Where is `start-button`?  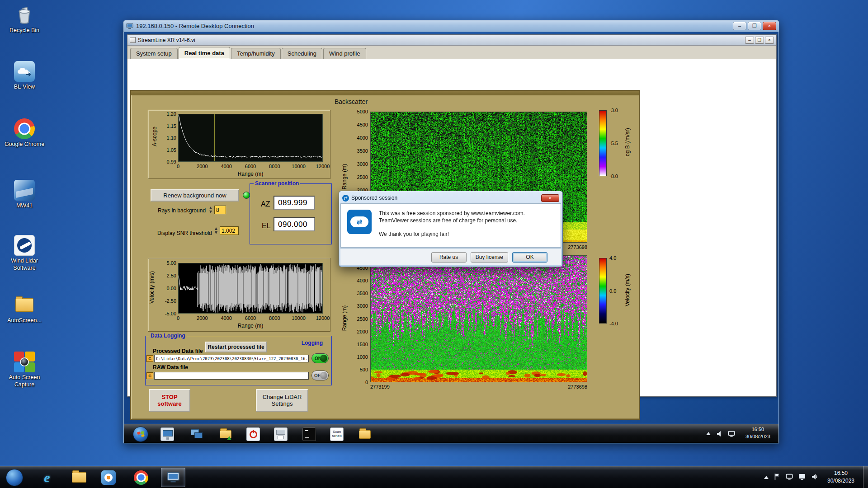 start-button is located at coordinates (14, 477).